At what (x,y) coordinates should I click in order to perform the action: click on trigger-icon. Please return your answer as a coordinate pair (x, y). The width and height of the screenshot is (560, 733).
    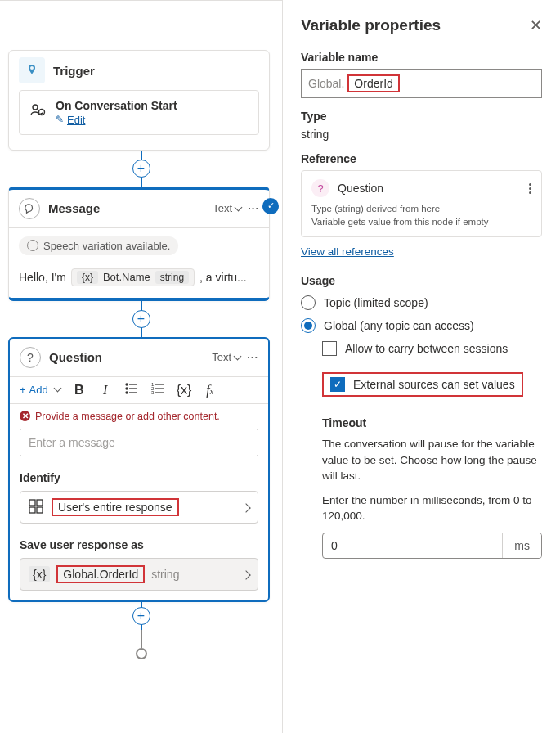
    Looking at the image, I should click on (32, 70).